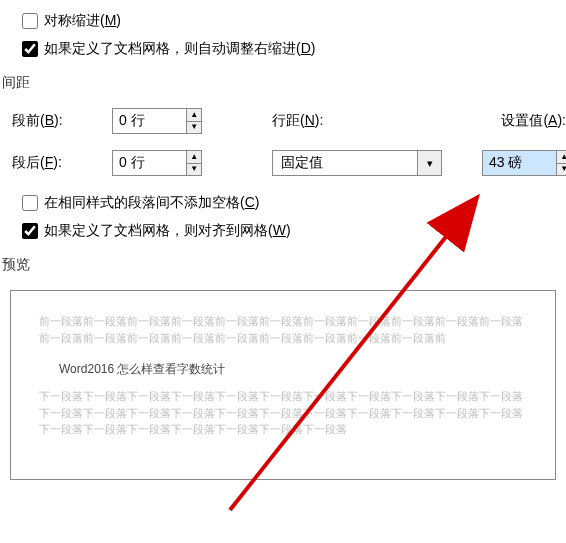 This screenshot has width=566, height=543. Describe the element at coordinates (150, 163) in the screenshot. I see `space-after-input` at that location.